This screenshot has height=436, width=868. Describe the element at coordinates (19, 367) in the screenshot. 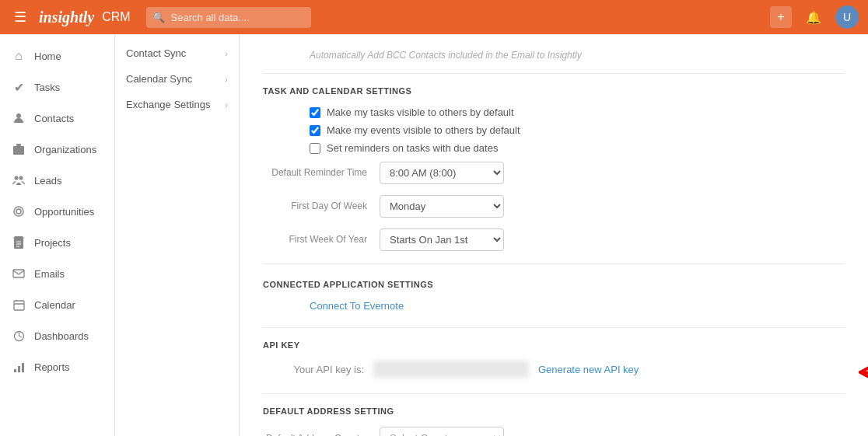

I see `reports-icon` at that location.